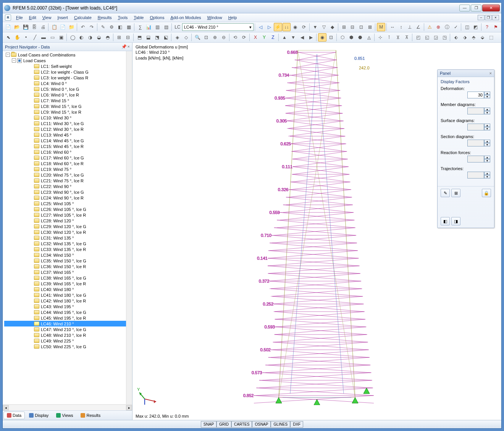  Describe the element at coordinates (351, 37) in the screenshot. I see `m2-icon: ⬢` at that location.